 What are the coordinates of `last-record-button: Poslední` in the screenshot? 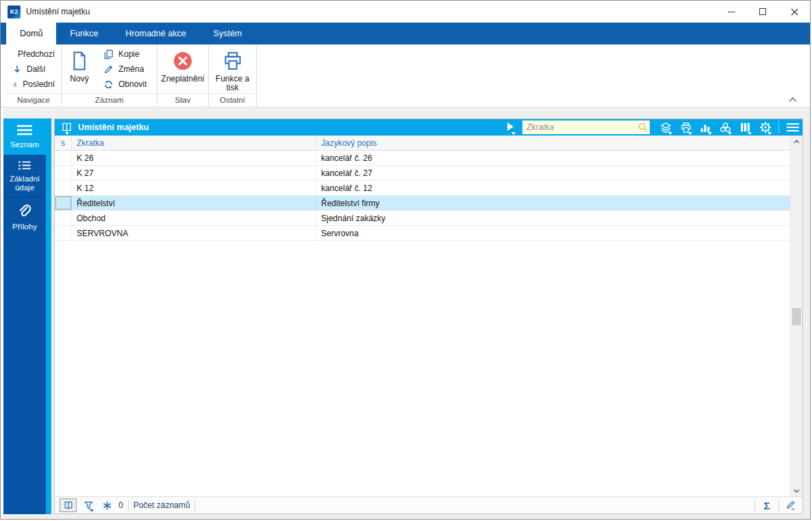 It's located at (34, 84).